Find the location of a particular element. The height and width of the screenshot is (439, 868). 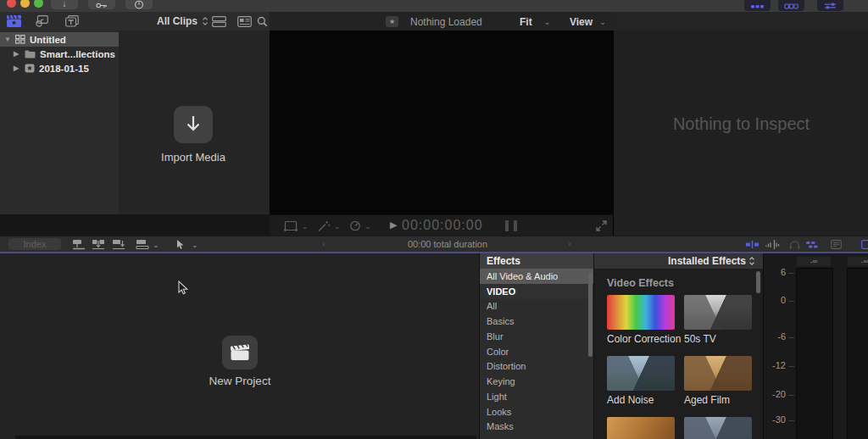

index-button: Index is located at coordinates (35, 244).